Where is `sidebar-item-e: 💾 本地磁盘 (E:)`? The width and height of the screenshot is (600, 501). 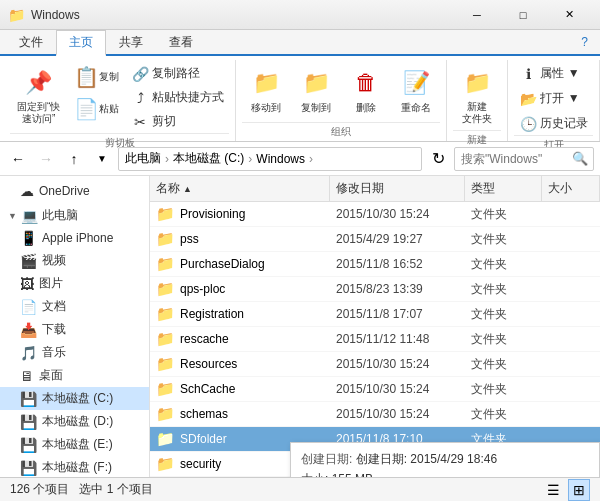 sidebar-item-e: 💾 本地磁盘 (E:) is located at coordinates (74, 444).